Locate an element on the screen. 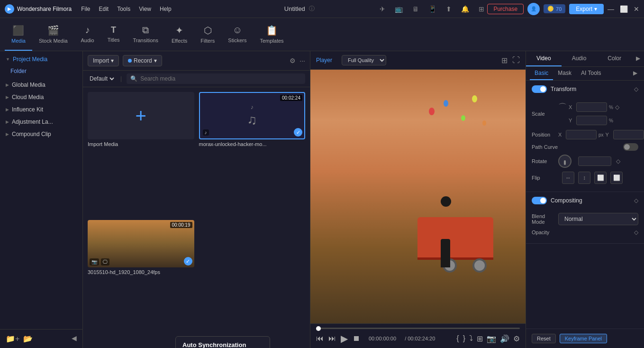 The height and width of the screenshot is (348, 644). transform-toggle is located at coordinates (539, 89).